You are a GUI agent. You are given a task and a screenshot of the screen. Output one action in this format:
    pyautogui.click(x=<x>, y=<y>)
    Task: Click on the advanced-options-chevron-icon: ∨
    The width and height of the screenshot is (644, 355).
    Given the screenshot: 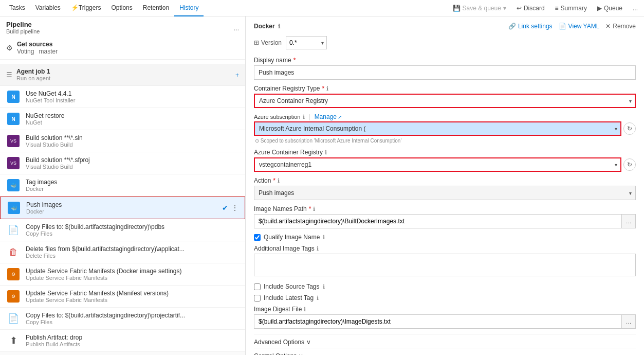 What is the action you would take?
    pyautogui.click(x=308, y=342)
    